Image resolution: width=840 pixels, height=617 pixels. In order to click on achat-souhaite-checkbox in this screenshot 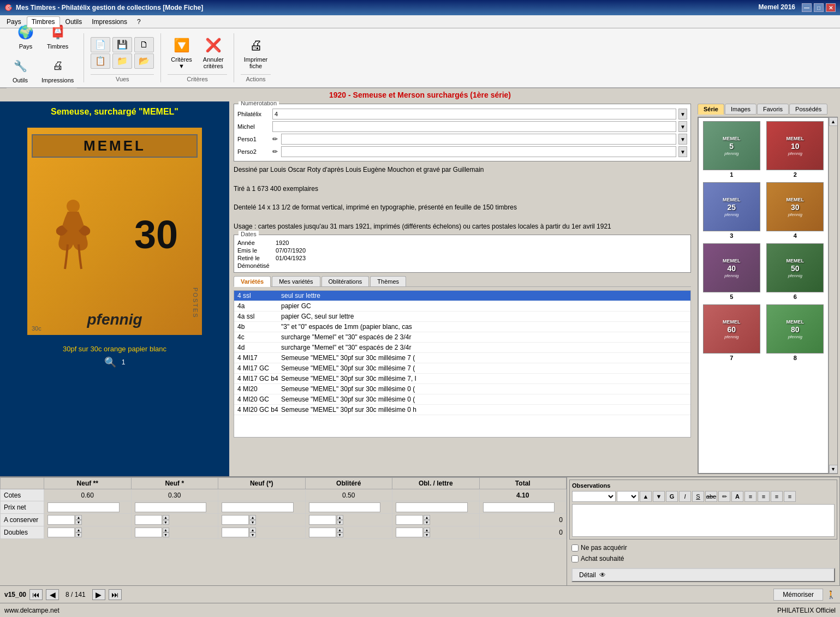, I will do `click(575, 559)`.